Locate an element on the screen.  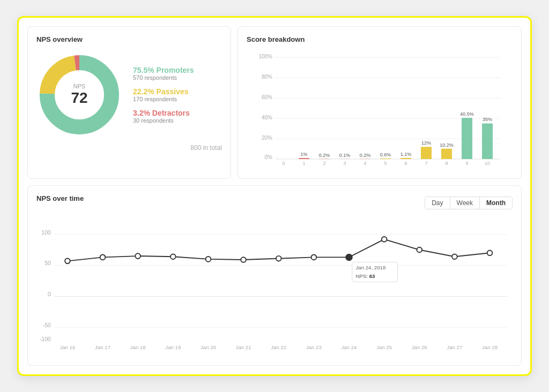
detractors-respondents: 30 respondents is located at coordinates (164, 120).